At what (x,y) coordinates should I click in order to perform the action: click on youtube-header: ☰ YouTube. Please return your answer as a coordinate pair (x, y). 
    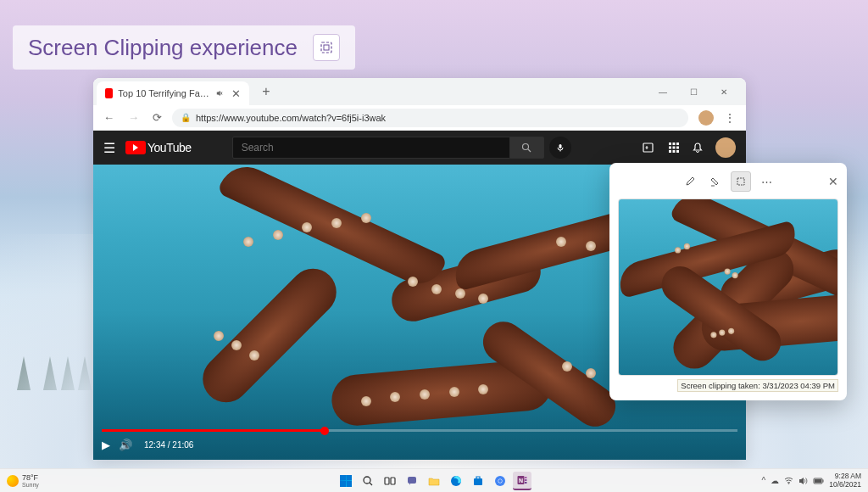
    Looking at the image, I should click on (420, 148).